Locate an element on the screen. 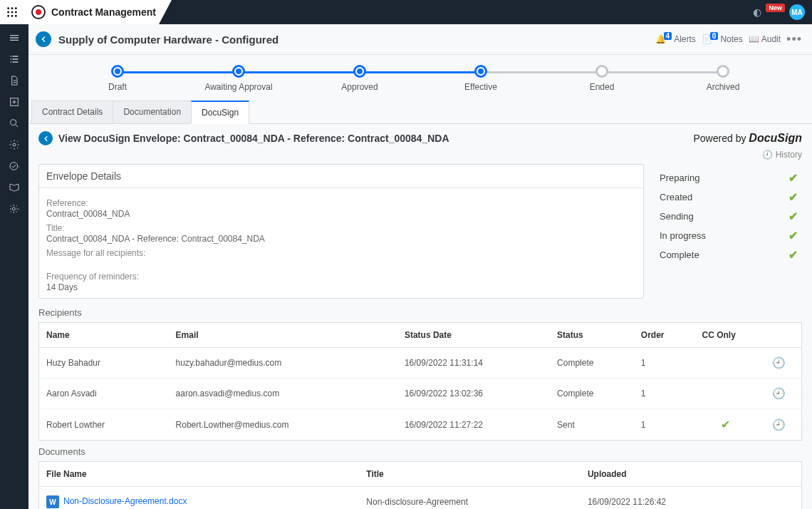 The width and height of the screenshot is (812, 509). app-title: Contract Management is located at coordinates (104, 12).